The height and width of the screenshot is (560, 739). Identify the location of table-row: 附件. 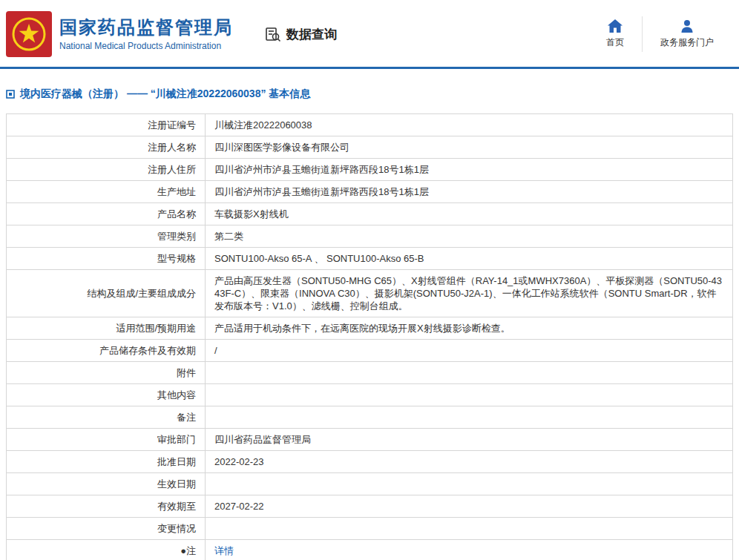
(370, 373).